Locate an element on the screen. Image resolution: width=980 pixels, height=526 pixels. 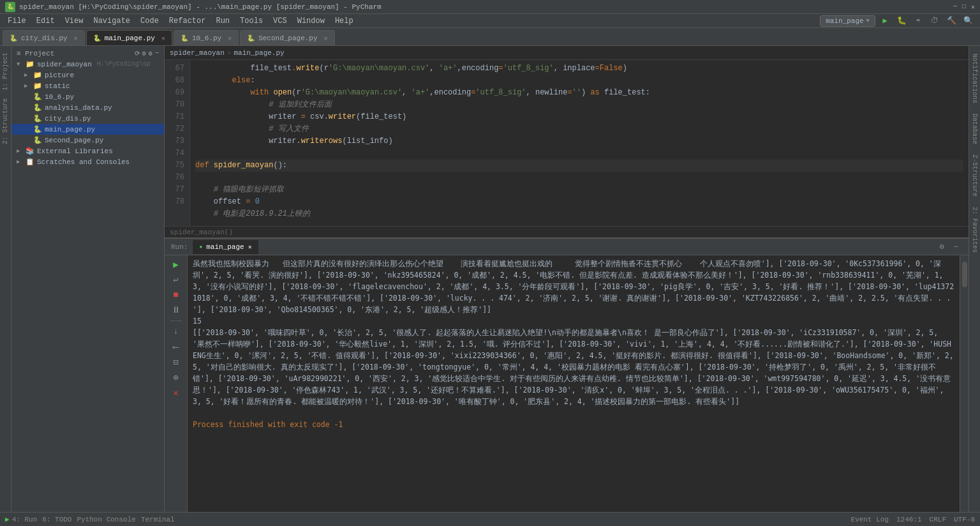
folder-icon: 📁 is located at coordinates (38, 86).